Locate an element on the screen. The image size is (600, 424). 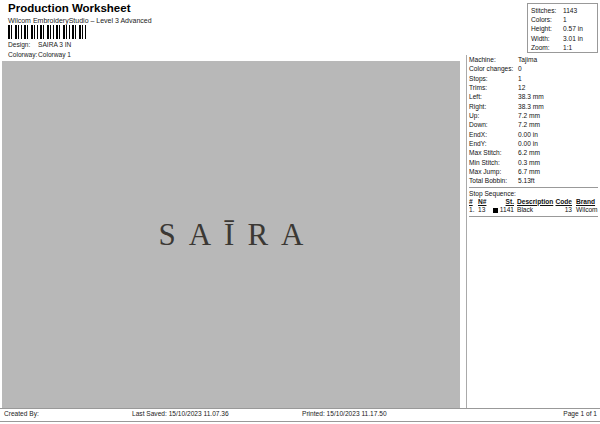
machine-info-row: Right:38.3 mm is located at coordinates (534, 106).